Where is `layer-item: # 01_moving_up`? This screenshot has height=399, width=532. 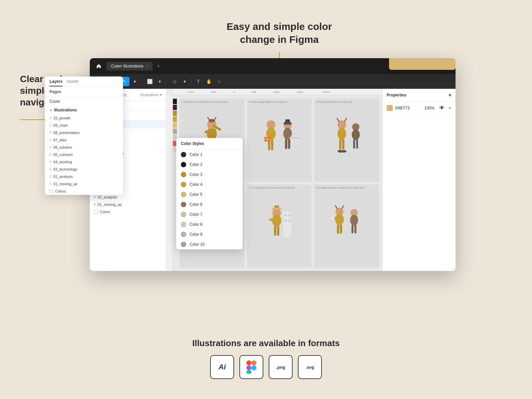
layer-item: # 01_moving_up is located at coordinates (128, 204).